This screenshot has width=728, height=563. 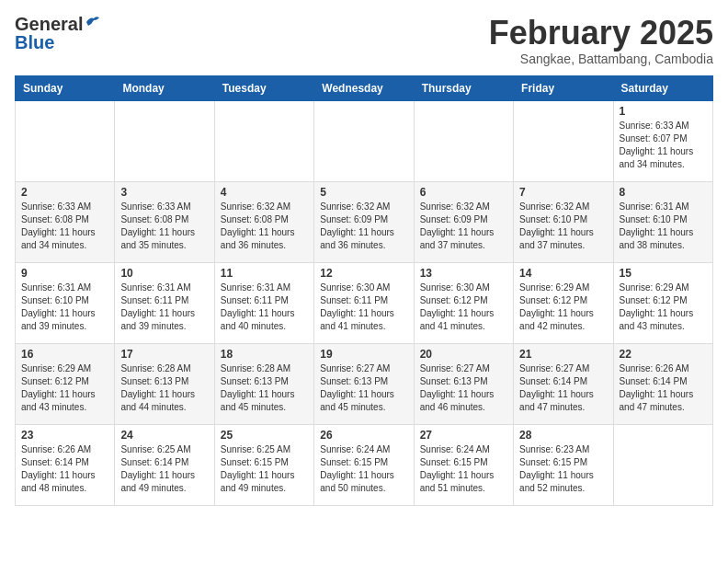 I want to click on calendar-cell: 18Sunrise: 6:28 AM Sunset: 6:13 PM Dayli…, so click(x=264, y=384).